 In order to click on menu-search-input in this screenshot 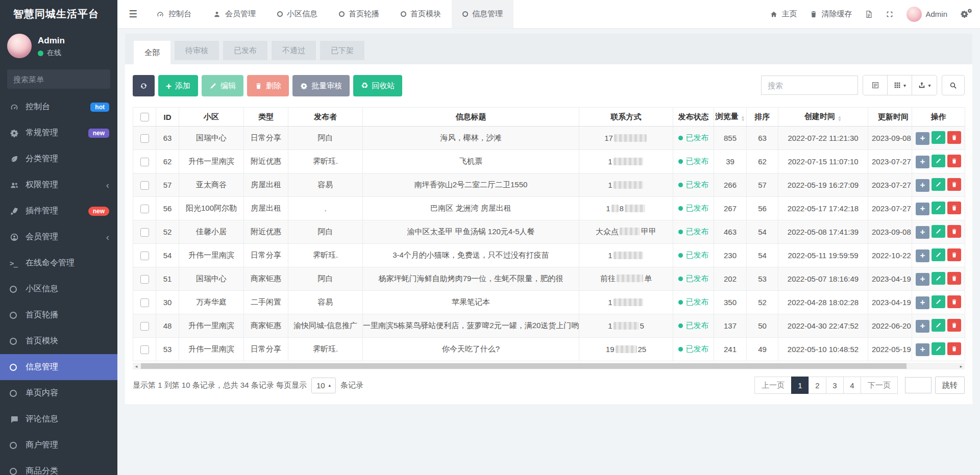, I will do `click(64, 80)`.